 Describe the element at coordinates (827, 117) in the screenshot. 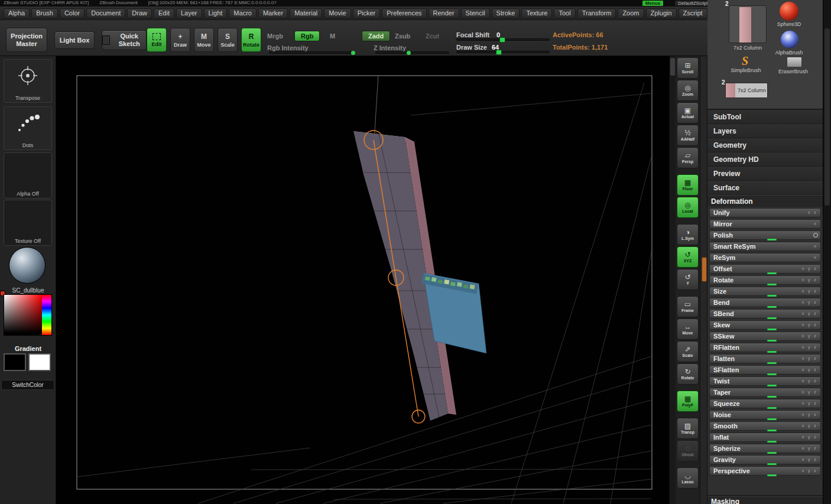

I see `panel-scrollbar-handle` at that location.